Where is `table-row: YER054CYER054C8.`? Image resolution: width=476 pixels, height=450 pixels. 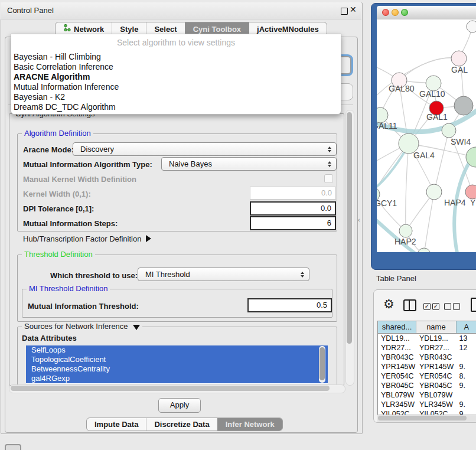 table-row: YER054CYER054C8. is located at coordinates (427, 376).